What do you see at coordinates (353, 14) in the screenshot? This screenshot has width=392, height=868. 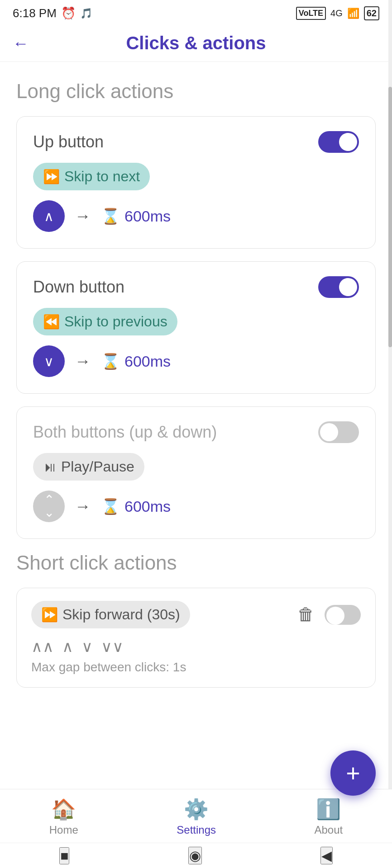 I see `signal-icon: 📶` at bounding box center [353, 14].